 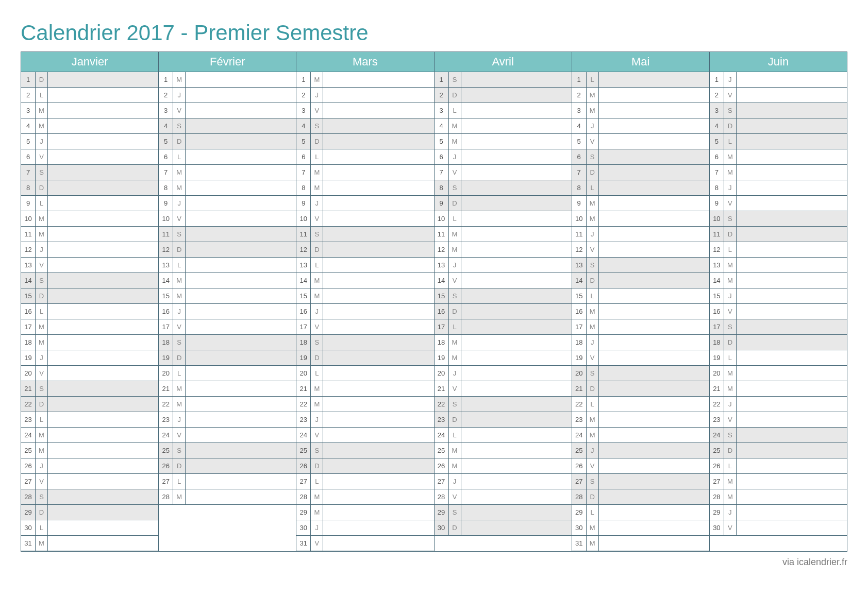 I want to click on day-row: 15J, so click(x=778, y=296).